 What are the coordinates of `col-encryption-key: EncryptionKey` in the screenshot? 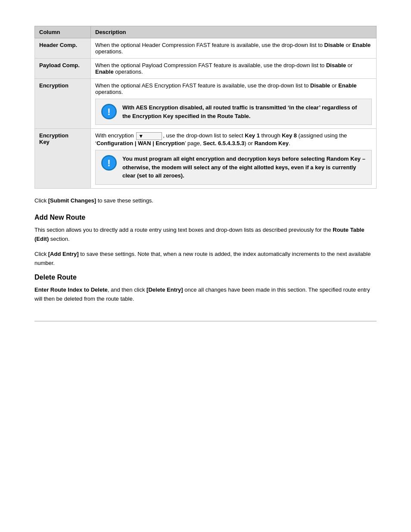 It's located at (63, 159).